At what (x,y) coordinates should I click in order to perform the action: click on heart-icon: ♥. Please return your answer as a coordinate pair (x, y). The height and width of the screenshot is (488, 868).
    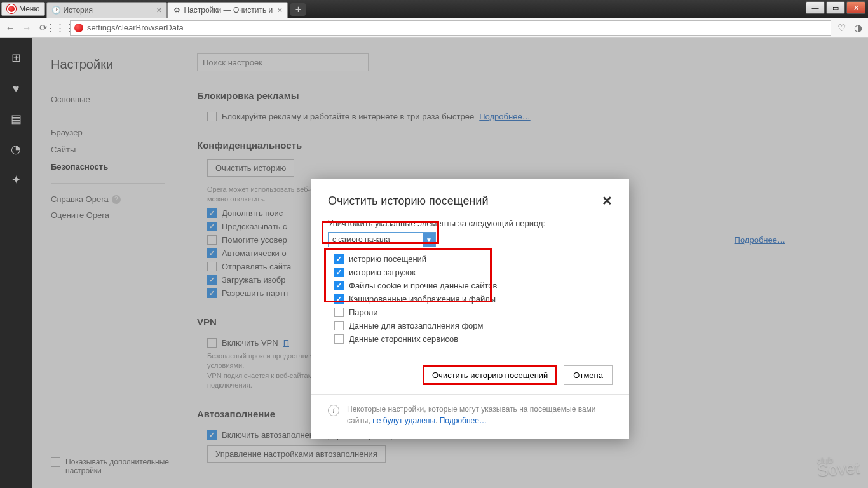
    Looking at the image, I should click on (16, 88).